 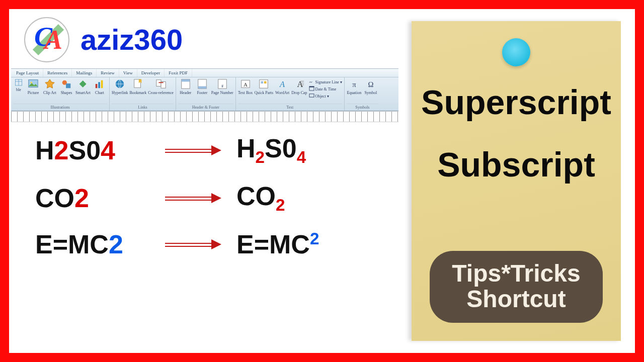 I want to click on tab-review: Review, so click(x=108, y=73).